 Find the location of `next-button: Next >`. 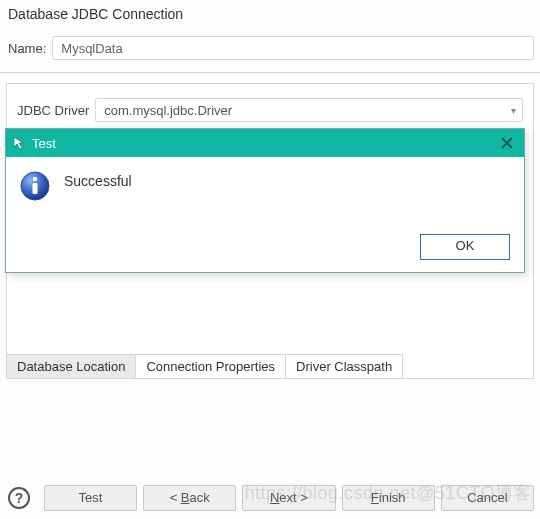

next-button: Next > is located at coordinates (288, 498).